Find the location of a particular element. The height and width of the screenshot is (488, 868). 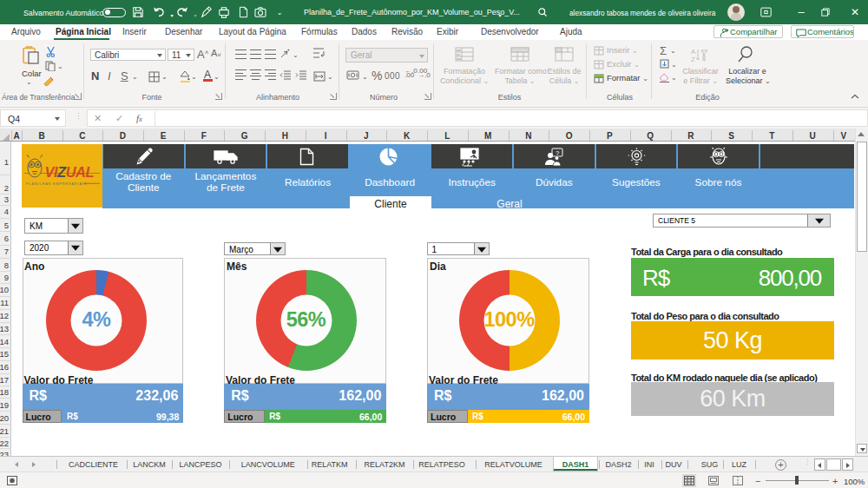

svg-text: VIZUAL is located at coordinates (69, 172).